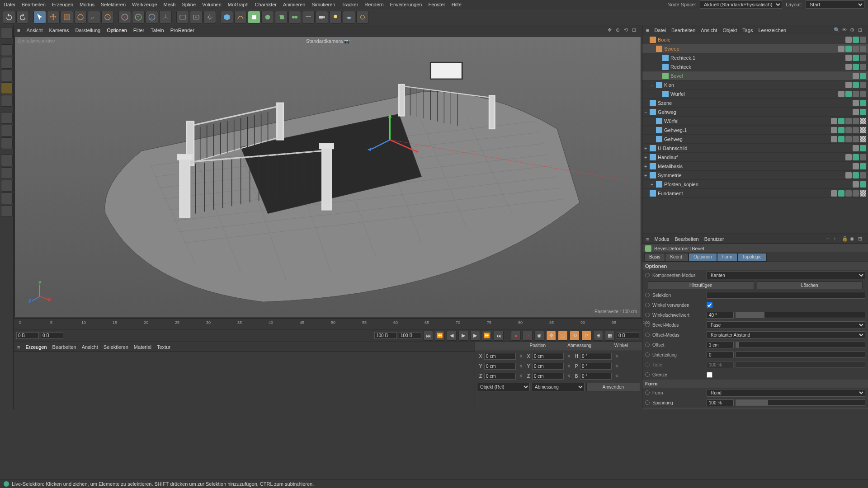 This screenshot has width=868, height=488. Describe the element at coordinates (40, 292) in the screenshot. I see `axis-gizmo: Y X Z` at that location.